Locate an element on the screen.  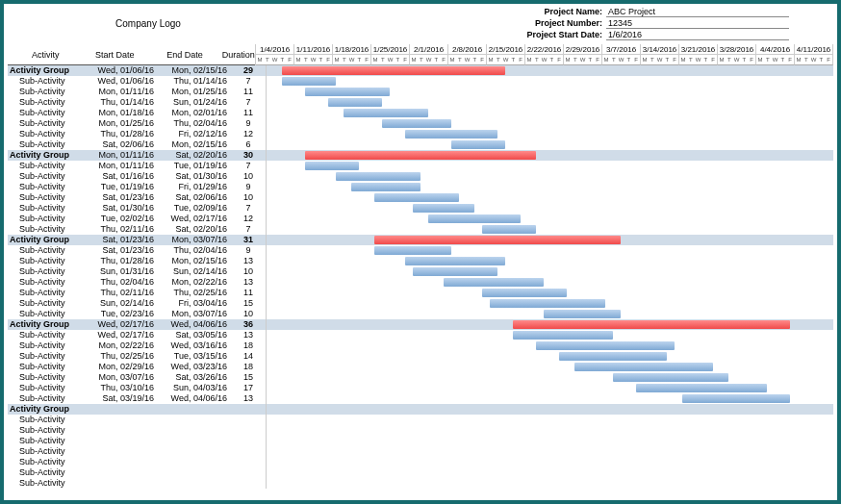
sub-activity-row: Sub-ActivityTue, 02/23/16Mon, 03/07/1610 is located at coordinates (420, 314).